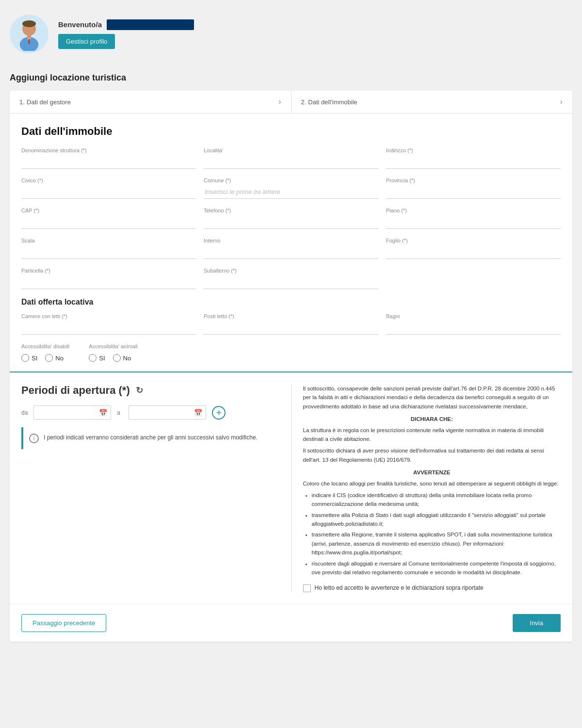 The height and width of the screenshot is (728, 582). Describe the element at coordinates (473, 188) in the screenshot. I see `provincia-group: Provincia (*)` at that location.